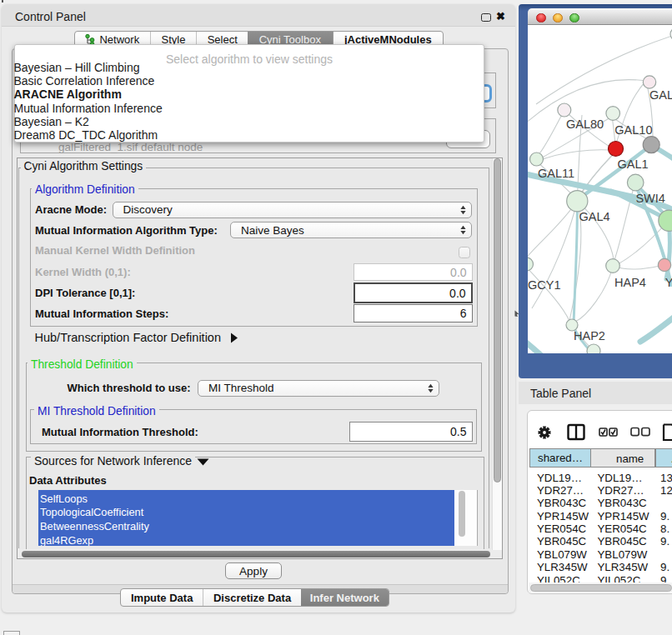 The height and width of the screenshot is (635, 672). What do you see at coordinates (630, 282) in the screenshot?
I see `svg-text: HAP4` at bounding box center [630, 282].